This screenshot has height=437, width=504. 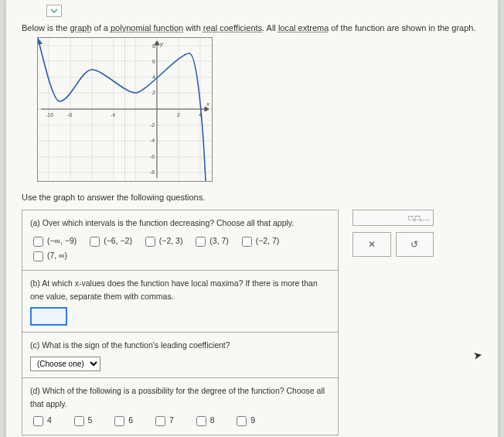 I want to click on qa-opt-3: (−2, 3), so click(x=162, y=241).